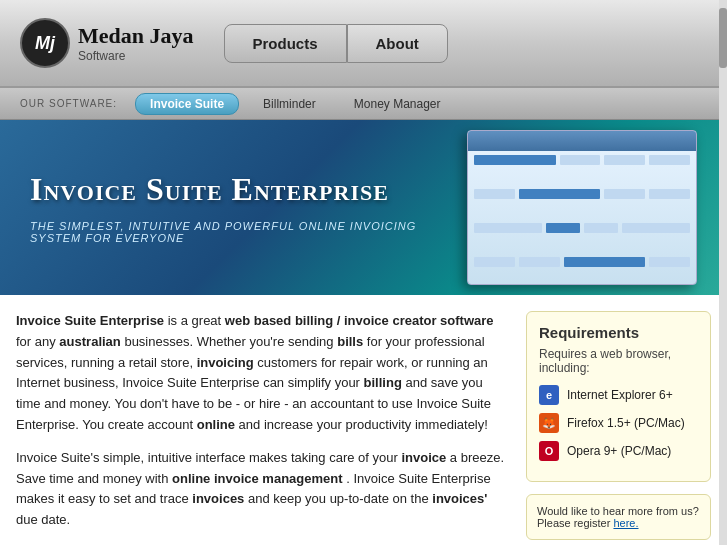 The height and width of the screenshot is (545, 727). I want to click on paragraph-2: Invoice Suite's simple, intuitive interf…, so click(263, 490).